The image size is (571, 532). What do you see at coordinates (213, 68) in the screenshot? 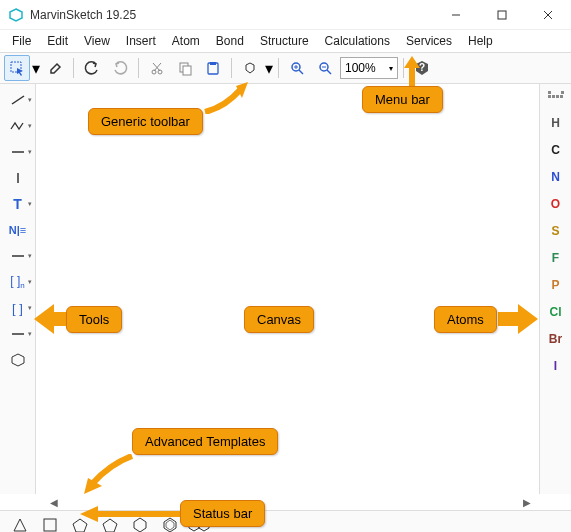
I see `paste-button` at bounding box center [213, 68].